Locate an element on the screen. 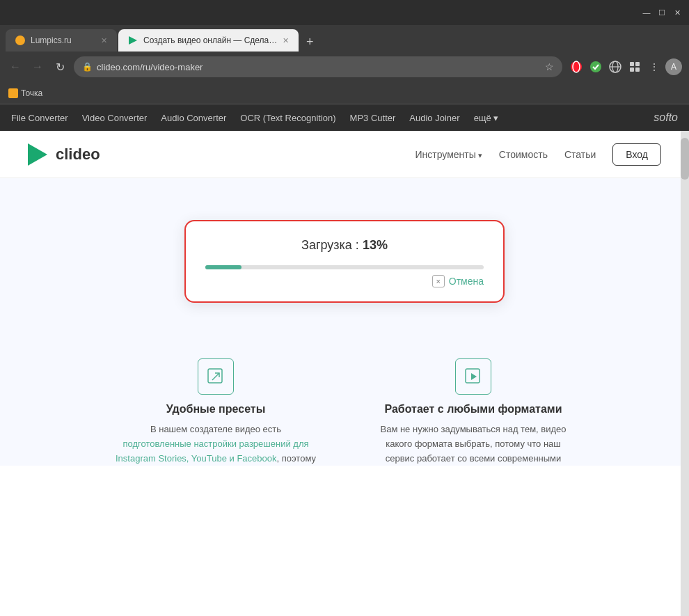  avatar: A is located at coordinates (674, 67).